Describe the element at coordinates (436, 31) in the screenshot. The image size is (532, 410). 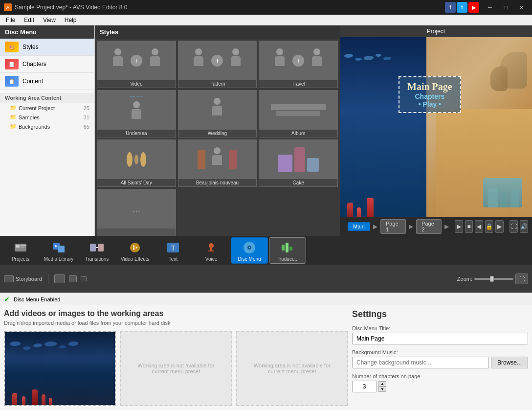
I see `preview-header: Project` at that location.